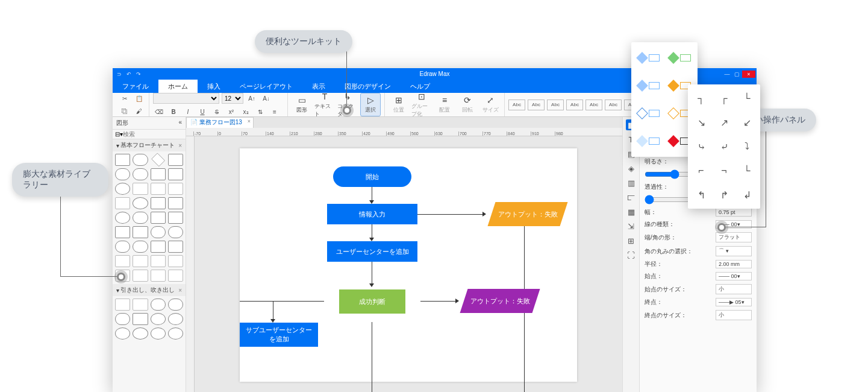 The image size is (868, 392). What do you see at coordinates (220, 122) in the screenshot?
I see `document-tab: 📄 業務フロー図13` at bounding box center [220, 122].